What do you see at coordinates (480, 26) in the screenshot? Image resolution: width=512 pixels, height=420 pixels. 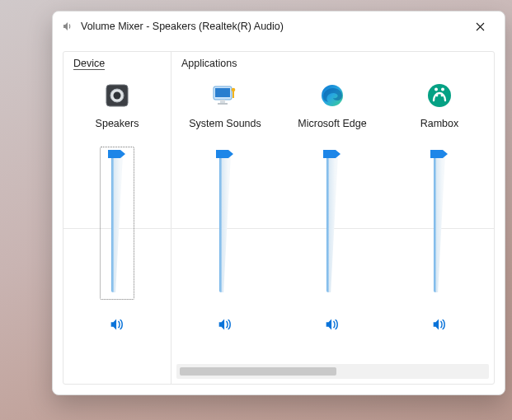 I see `close-button` at bounding box center [480, 26].